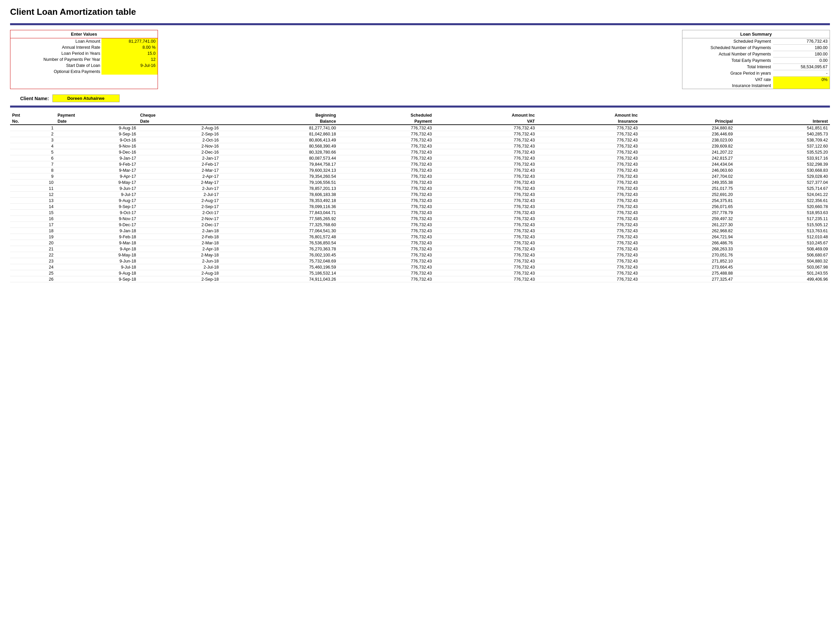  Describe the element at coordinates (130, 72) in the screenshot. I see `enter-values-field-value` at that location.